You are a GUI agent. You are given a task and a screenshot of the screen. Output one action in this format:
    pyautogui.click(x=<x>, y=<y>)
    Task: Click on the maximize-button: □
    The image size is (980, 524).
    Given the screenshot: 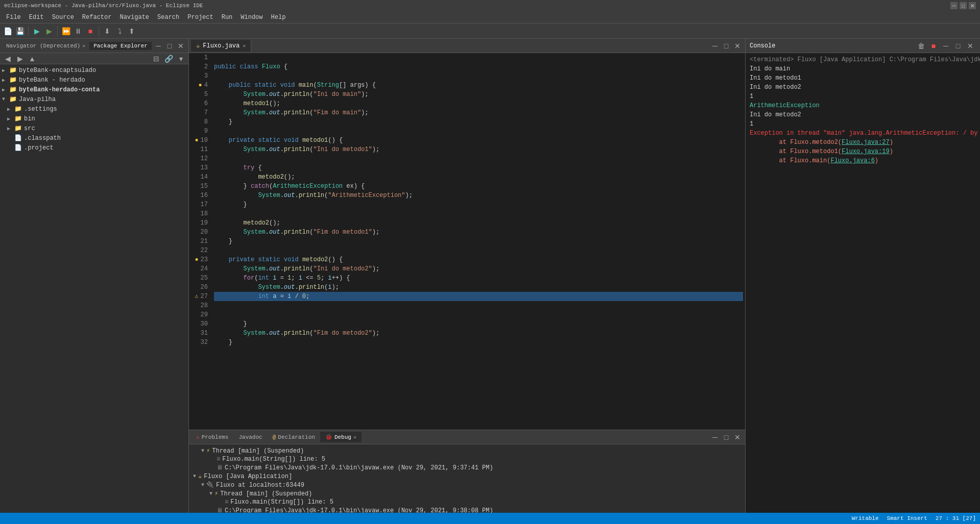 What is the action you would take?
    pyautogui.click(x=963, y=6)
    